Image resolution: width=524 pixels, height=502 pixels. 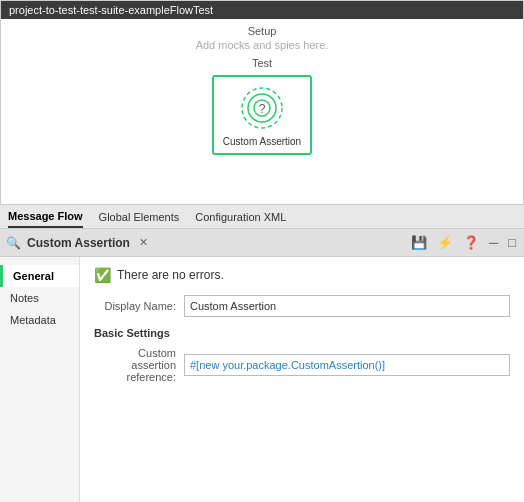 What do you see at coordinates (46, 217) in the screenshot?
I see `tab-message-flow: Message Flow` at bounding box center [46, 217].